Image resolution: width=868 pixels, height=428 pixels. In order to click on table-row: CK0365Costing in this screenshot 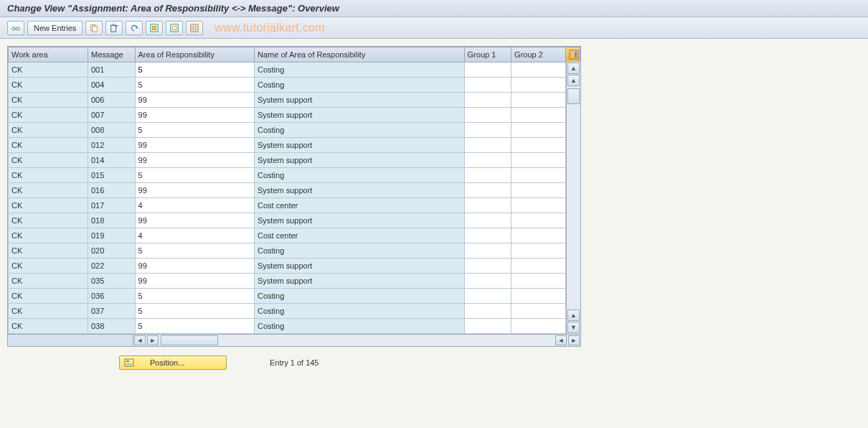, I will do `click(294, 296)`.